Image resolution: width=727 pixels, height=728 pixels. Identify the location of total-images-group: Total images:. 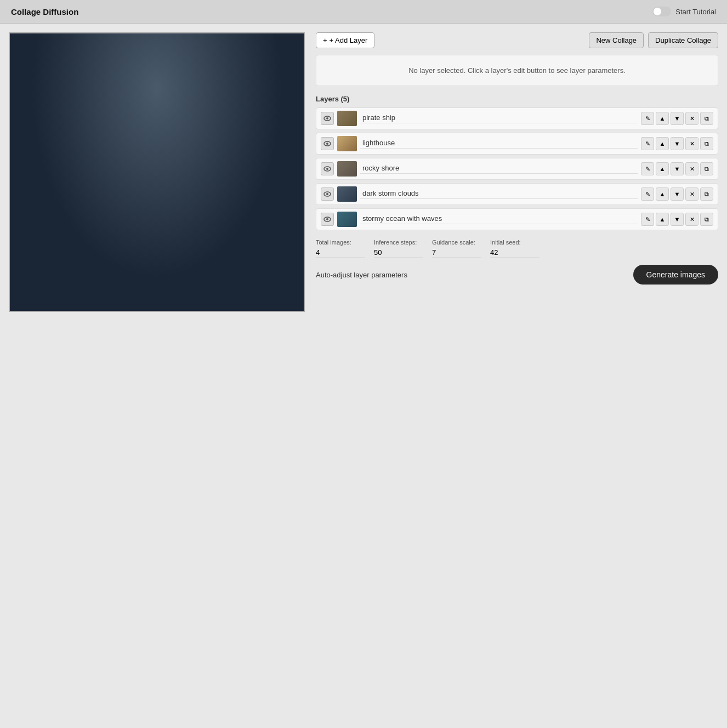
(340, 249).